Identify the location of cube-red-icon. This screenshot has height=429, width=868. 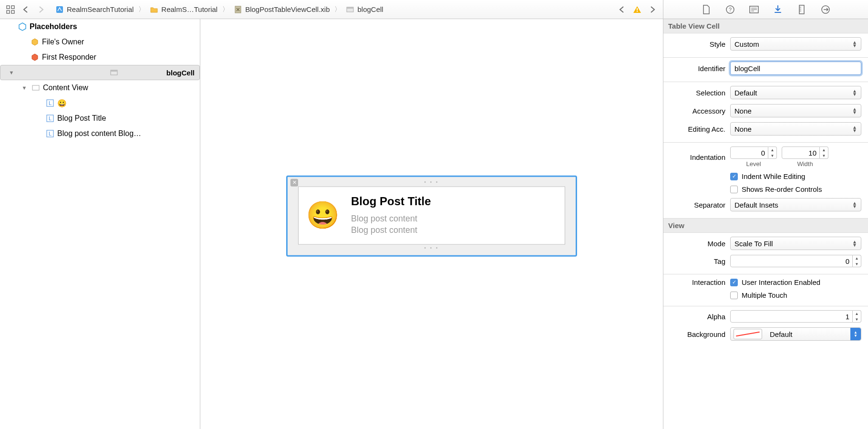
(35, 57).